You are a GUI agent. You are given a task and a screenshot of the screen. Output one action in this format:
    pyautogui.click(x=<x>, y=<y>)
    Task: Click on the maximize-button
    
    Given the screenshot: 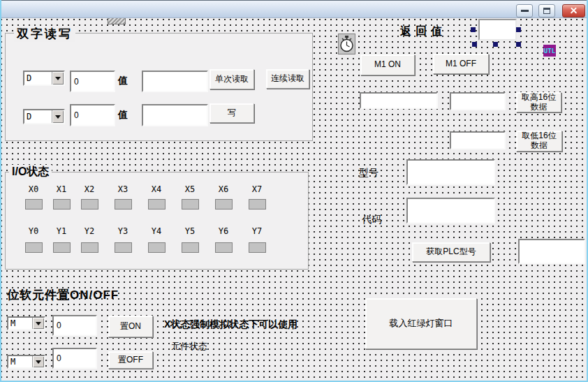 What is the action you would take?
    pyautogui.click(x=547, y=11)
    